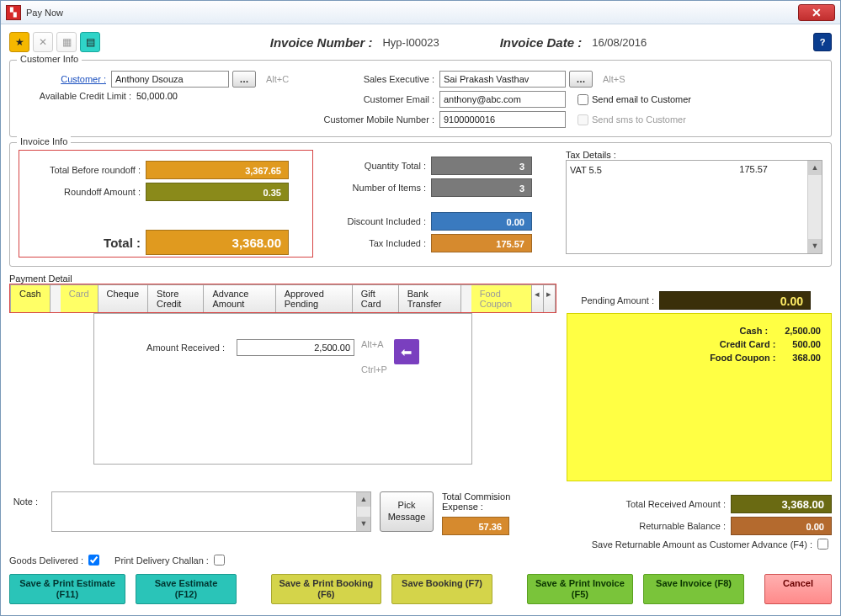  What do you see at coordinates (580, 589) in the screenshot?
I see `save-print-invoice-button: Save & Print Invoice (F5)` at bounding box center [580, 589].